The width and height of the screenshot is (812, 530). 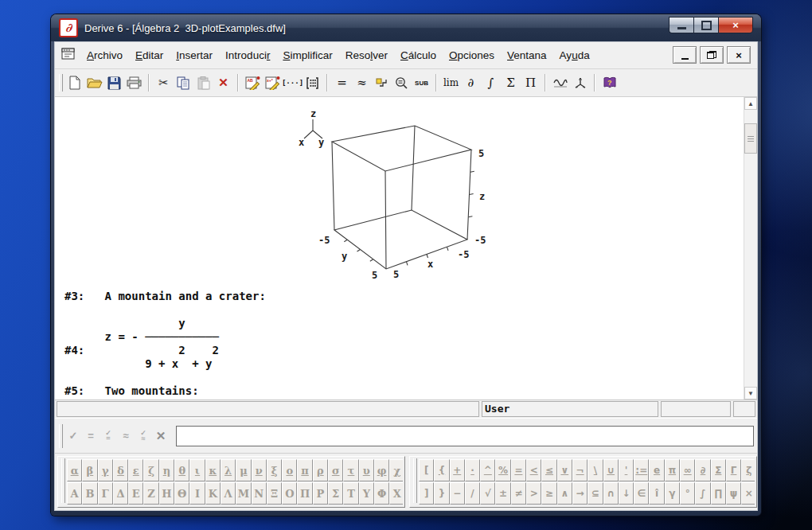 I want to click on math-symbol-button: %, so click(x=503, y=470).